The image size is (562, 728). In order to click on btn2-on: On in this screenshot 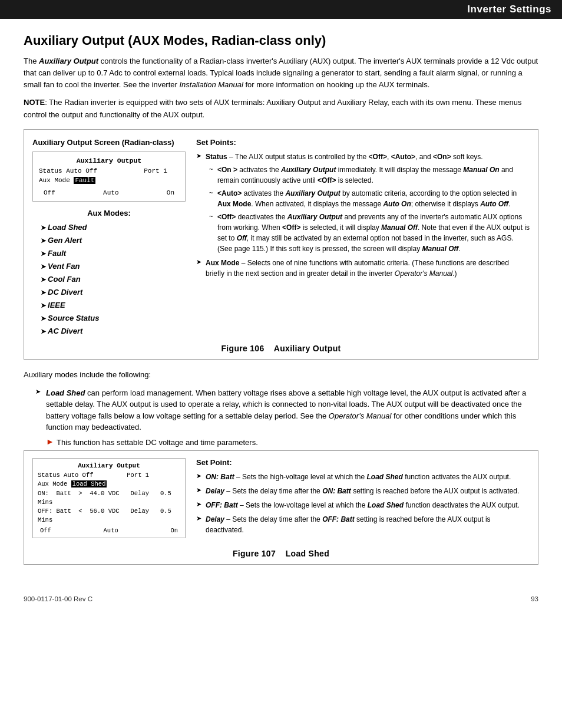, I will do `click(174, 531)`.